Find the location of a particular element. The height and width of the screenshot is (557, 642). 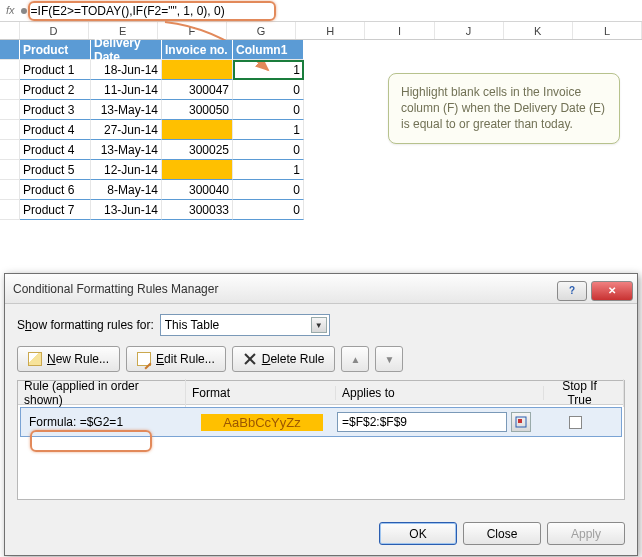

chevron-down-icon: ▼ is located at coordinates (319, 325).